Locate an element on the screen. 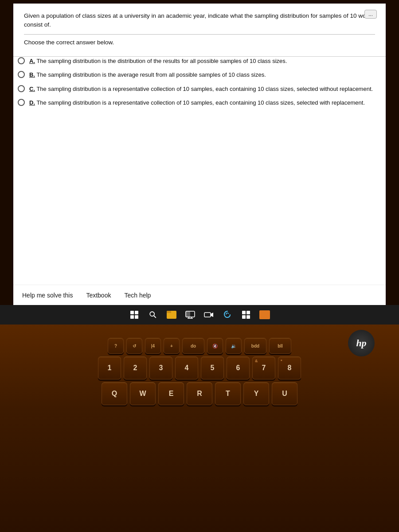 This screenshot has width=399, height=532. radio-a is located at coordinates (21, 61).